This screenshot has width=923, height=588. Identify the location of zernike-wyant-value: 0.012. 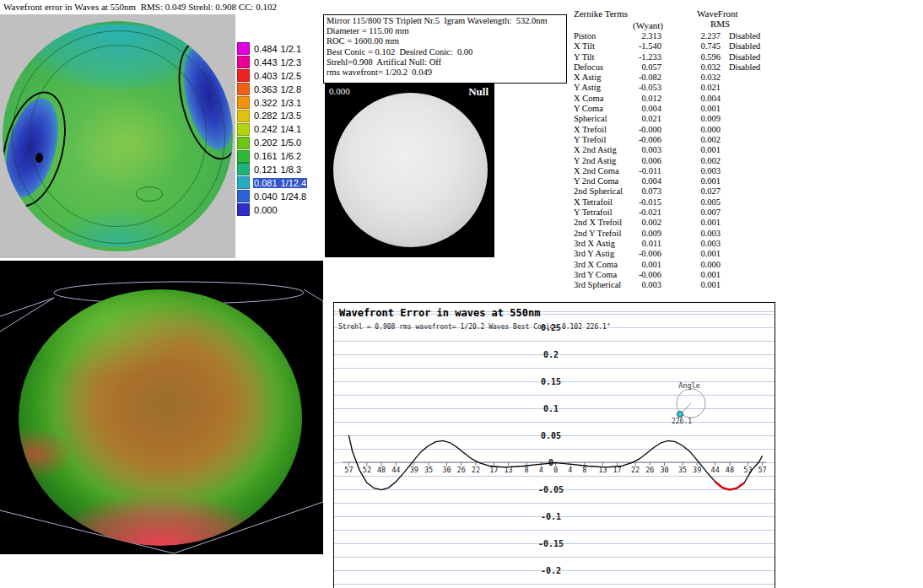
(646, 99).